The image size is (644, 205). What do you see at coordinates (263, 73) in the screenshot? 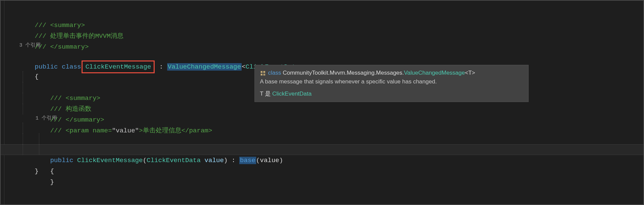
I see `class-icon` at bounding box center [263, 73].